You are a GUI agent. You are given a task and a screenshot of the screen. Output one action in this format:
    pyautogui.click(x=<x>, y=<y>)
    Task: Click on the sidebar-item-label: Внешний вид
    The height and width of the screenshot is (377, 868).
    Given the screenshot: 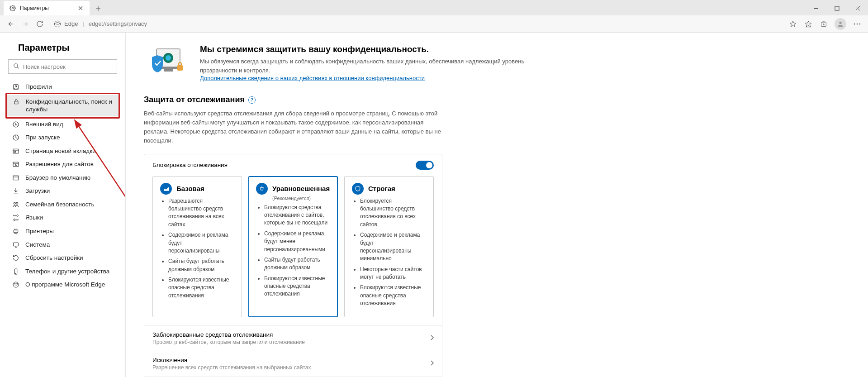 What is the action you would take?
    pyautogui.click(x=44, y=124)
    